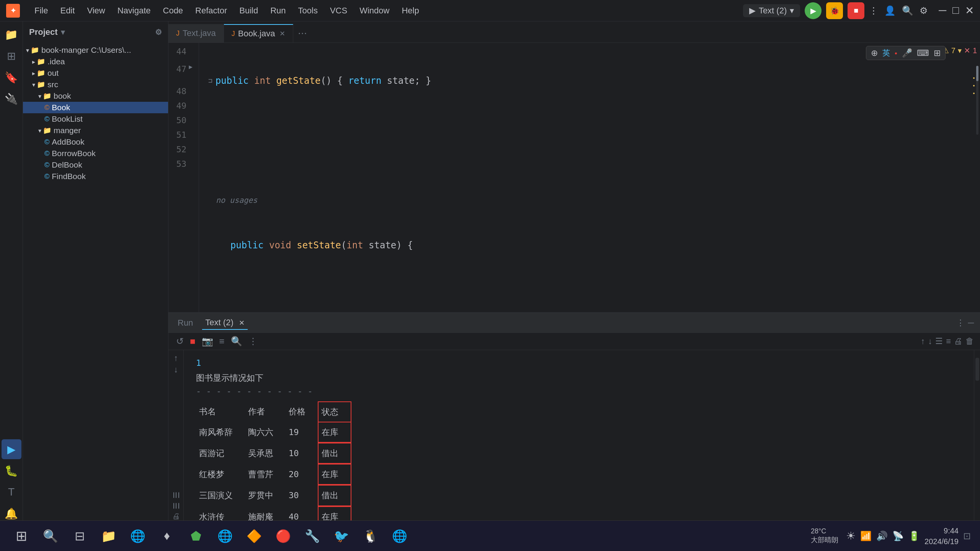 This screenshot has height=551, width=980. I want to click on left-panel-icon-2: ☰, so click(176, 506).